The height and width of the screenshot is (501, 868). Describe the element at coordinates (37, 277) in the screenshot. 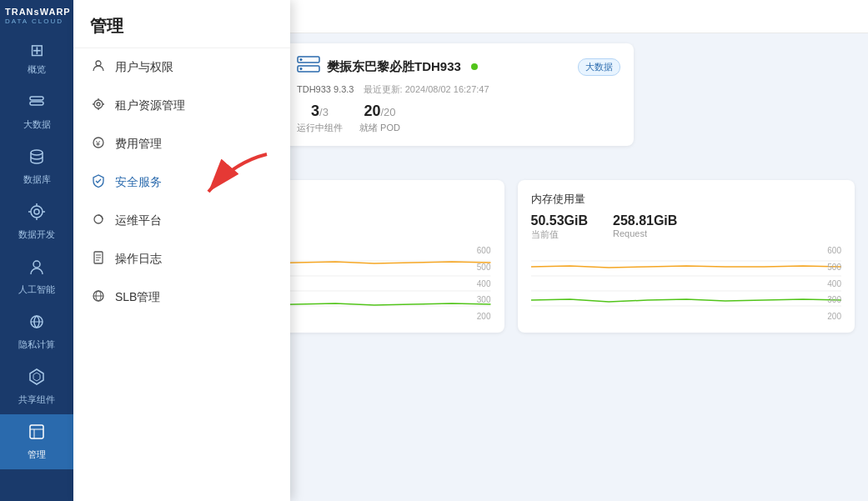

I see `sidebar-item-ai: 人工智能` at that location.